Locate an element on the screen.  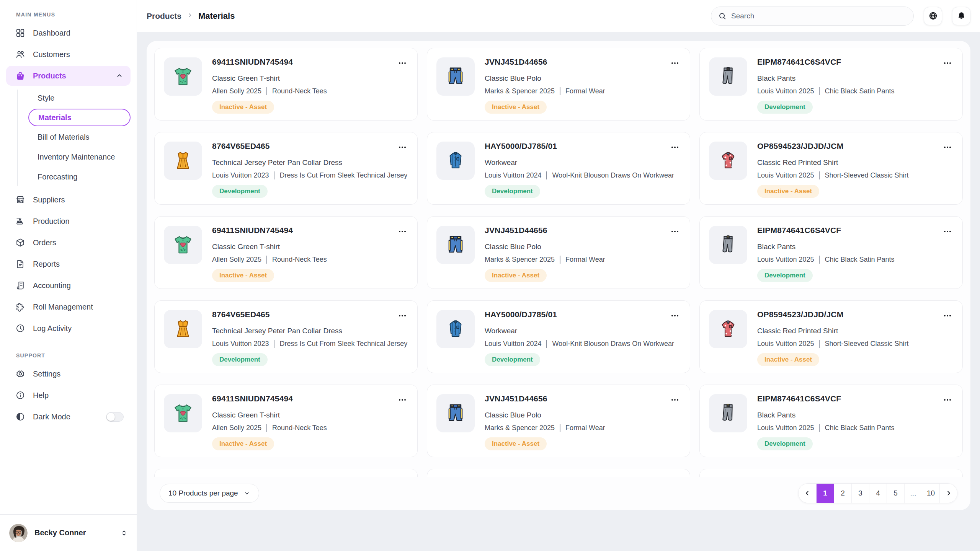
sidebar-subitem-inventory-maintenance: Inventory Maintenance is located at coordinates (80, 157).